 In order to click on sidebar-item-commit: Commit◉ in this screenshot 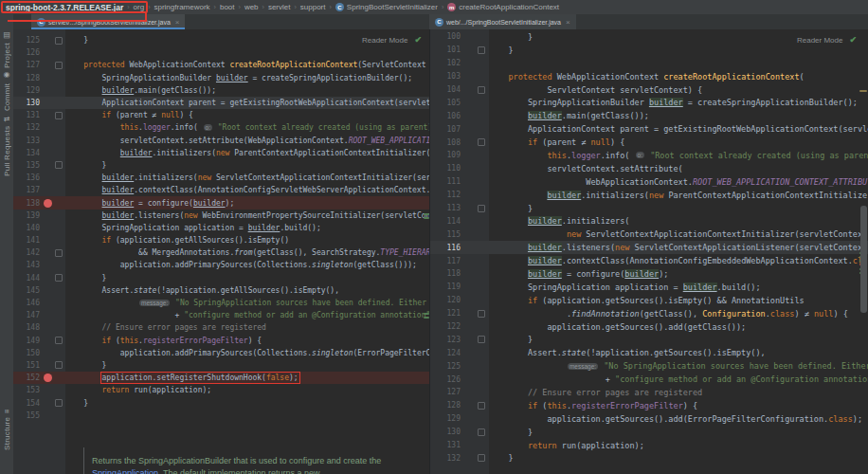, I will do `click(7, 91)`.